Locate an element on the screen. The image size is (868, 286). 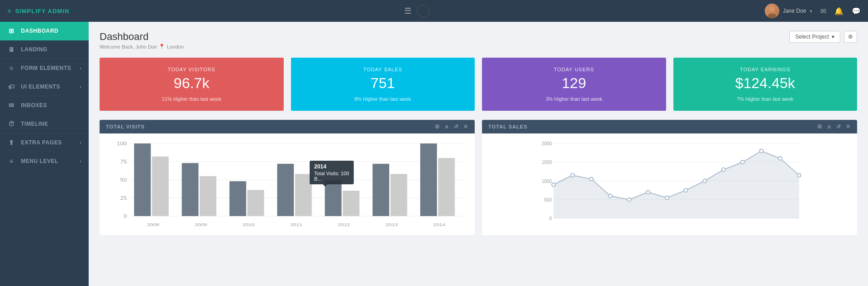
sidebar-icon-ui-elements: 🏷 is located at coordinates (11, 87).